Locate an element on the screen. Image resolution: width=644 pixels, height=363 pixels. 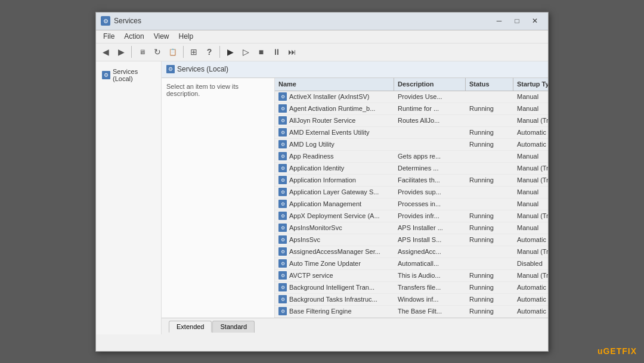
title-bar: ⚙ Services ─ □ ✕ is located at coordinates (322, 21).